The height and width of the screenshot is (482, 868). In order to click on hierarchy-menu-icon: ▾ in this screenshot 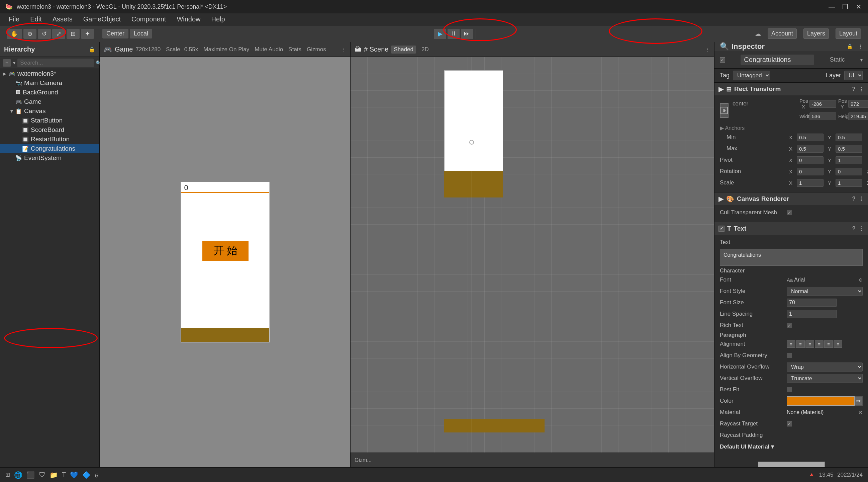, I will do `click(14, 63)`.